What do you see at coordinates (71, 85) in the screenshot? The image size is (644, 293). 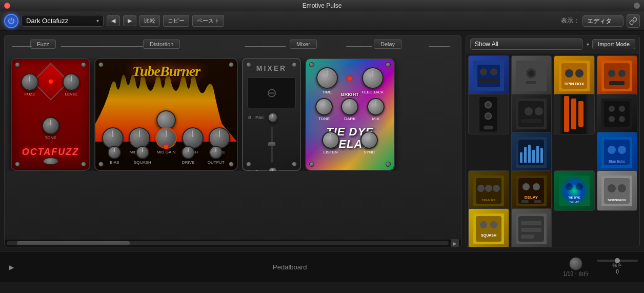 I see `octafuzz-level-group: LEVEL` at bounding box center [71, 85].